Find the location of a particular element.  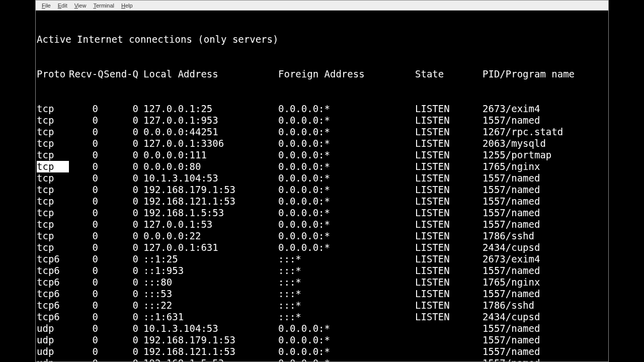

table-row: tcp00127.0.0.1:9530.0.0.0:*LISTEN1557/na… is located at coordinates (322, 121).